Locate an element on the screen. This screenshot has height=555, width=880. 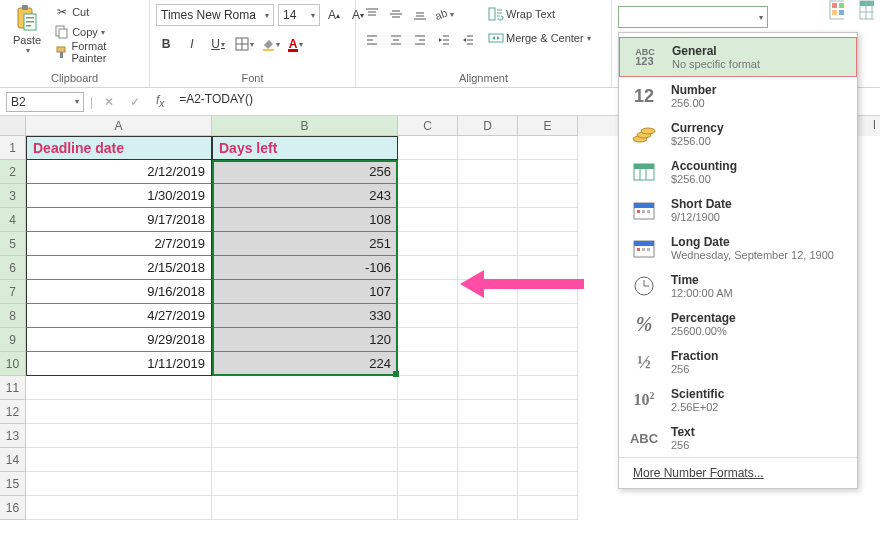
orientation-button: ab▾ is located at coordinates (444, 14).